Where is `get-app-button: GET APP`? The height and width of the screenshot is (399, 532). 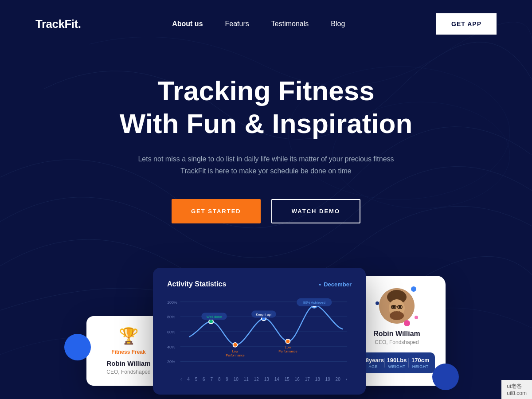 get-app-button: GET APP is located at coordinates (466, 24).